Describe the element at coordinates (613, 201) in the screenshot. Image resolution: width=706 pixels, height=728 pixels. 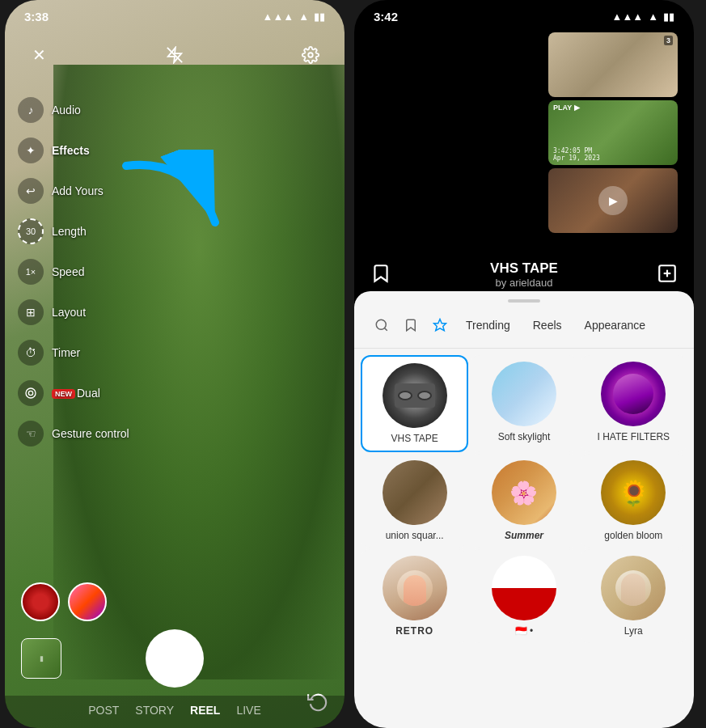
I see `play-button-overlay: ▶` at that location.